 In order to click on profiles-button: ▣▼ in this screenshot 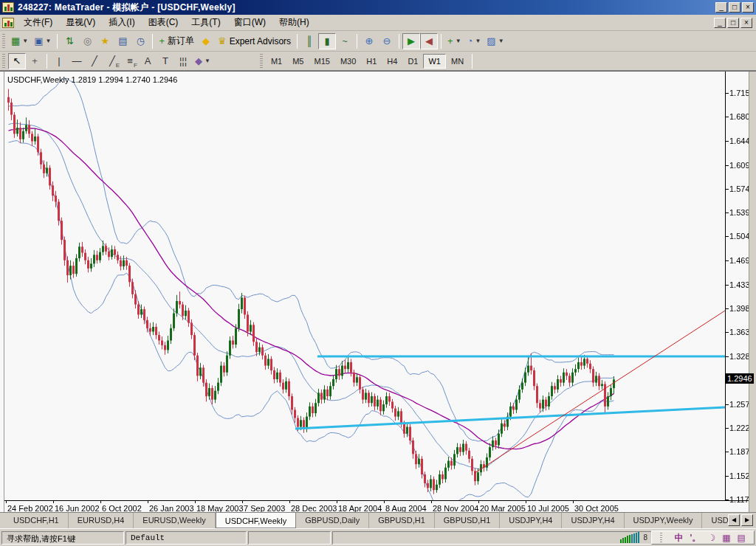, I will do `click(43, 41)`.